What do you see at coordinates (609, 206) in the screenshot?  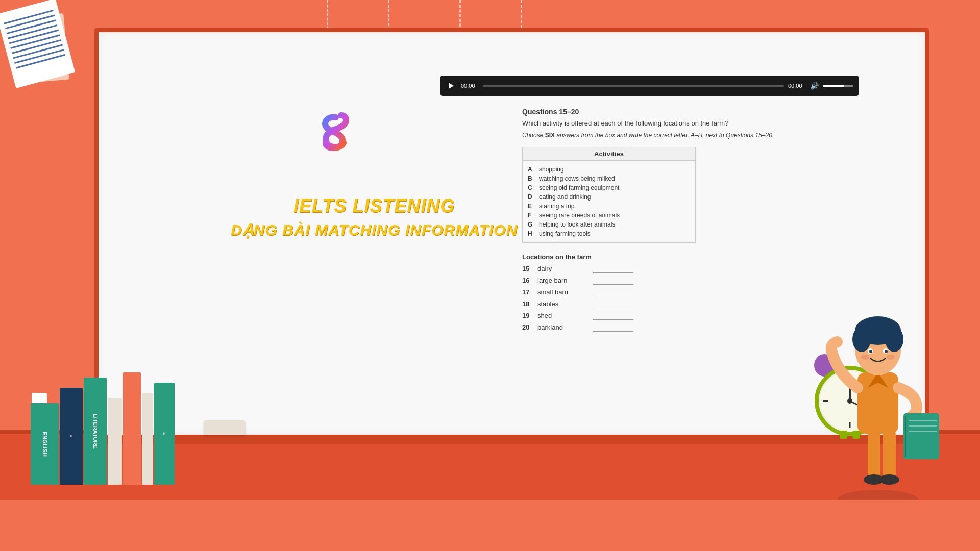 I see `activity-item: Estarting a trip` at bounding box center [609, 206].